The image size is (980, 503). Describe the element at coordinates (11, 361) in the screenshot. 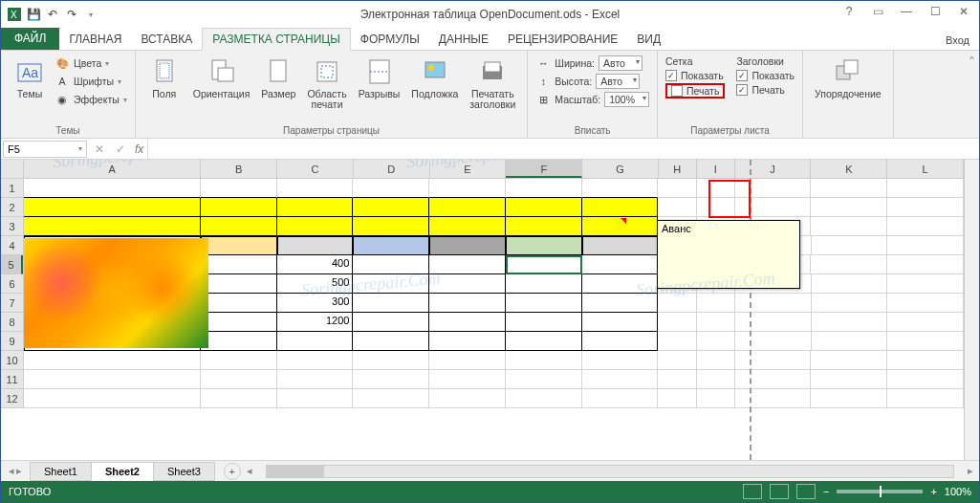

I see `row-header-10: 10` at that location.